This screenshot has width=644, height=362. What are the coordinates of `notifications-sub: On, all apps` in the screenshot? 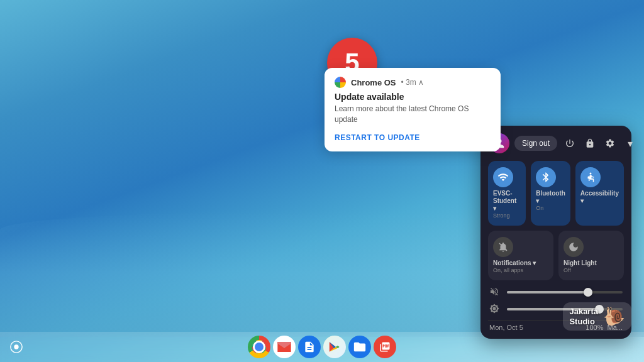 It's located at (508, 270).